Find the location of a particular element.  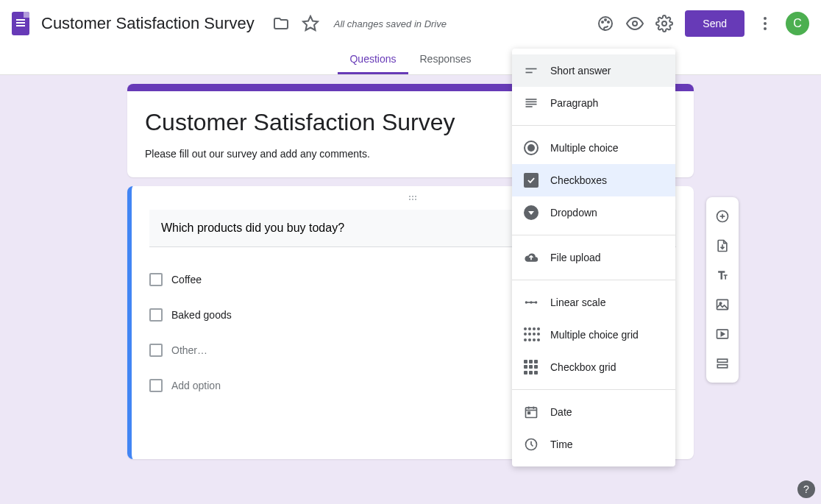

clock-icon is located at coordinates (531, 444).